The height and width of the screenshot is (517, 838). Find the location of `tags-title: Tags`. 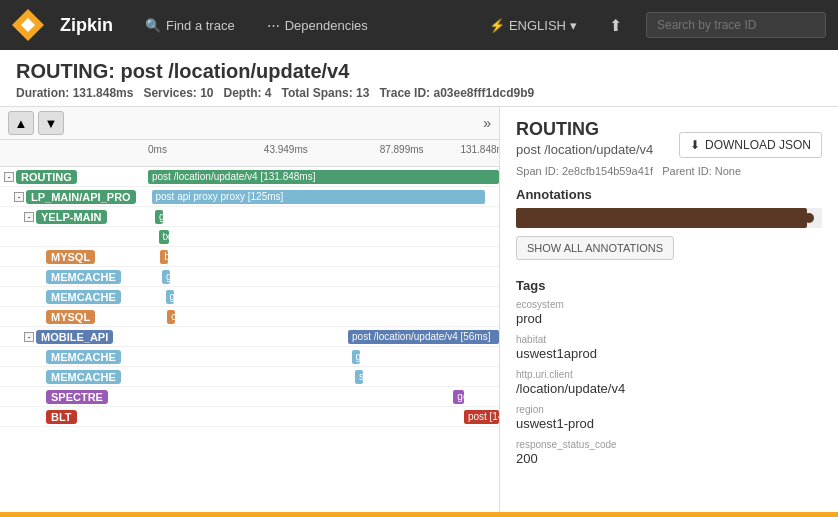

tags-title: Tags is located at coordinates (669, 286).